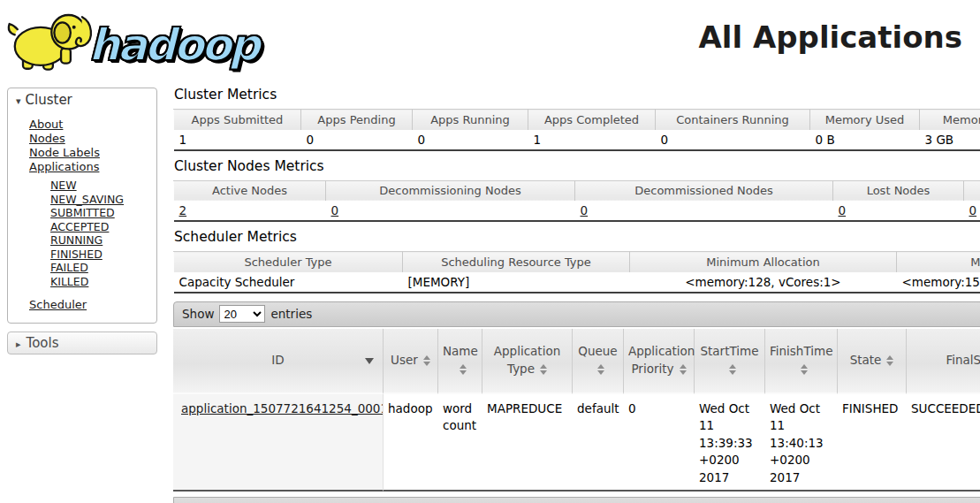  Describe the element at coordinates (801, 444) in the screenshot. I see `cell-finishtime: Wed Oct 11 13:40:13 +0200 2017` at that location.